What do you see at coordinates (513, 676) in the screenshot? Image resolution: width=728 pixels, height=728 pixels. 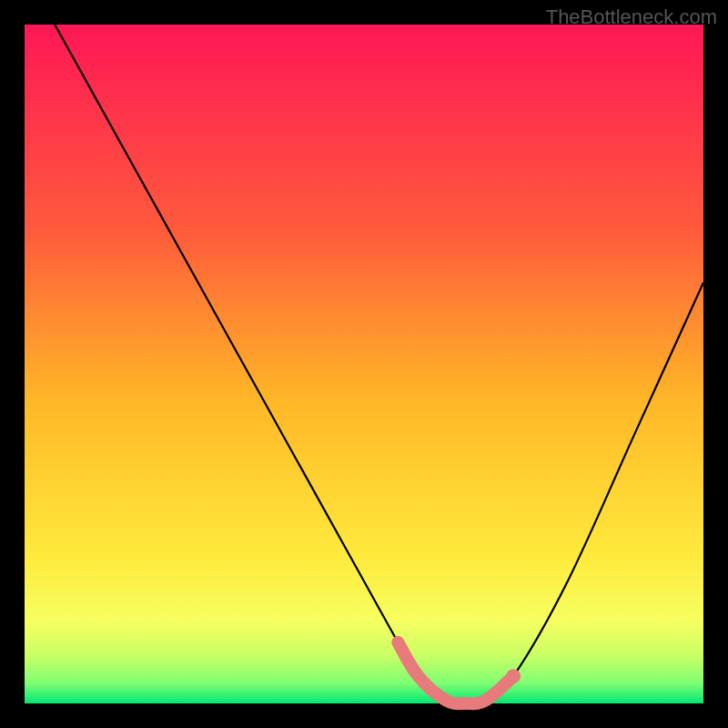 I see `optimal-zone-marker-icon` at bounding box center [513, 676].